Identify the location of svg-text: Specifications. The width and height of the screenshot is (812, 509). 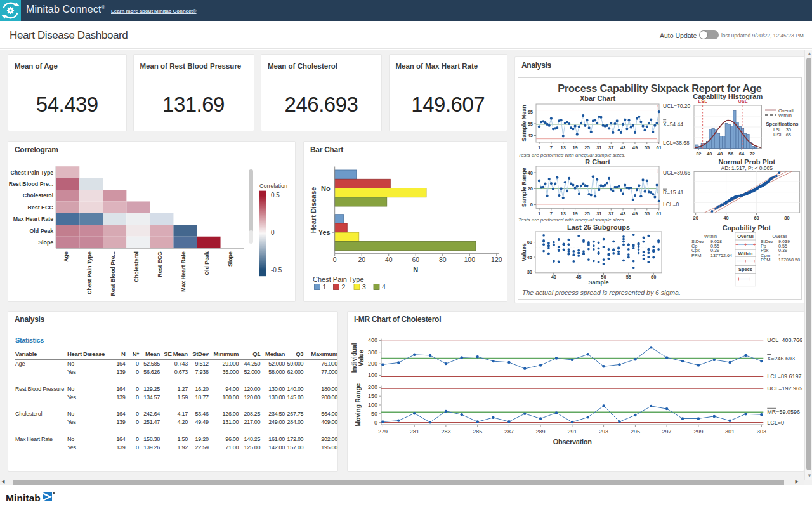
(783, 124).